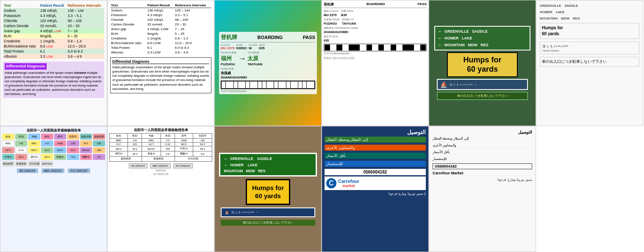 The height and width of the screenshot is (252, 644). I want to click on arabic-prices-text: بأقل الأسعار, so click(441, 152).